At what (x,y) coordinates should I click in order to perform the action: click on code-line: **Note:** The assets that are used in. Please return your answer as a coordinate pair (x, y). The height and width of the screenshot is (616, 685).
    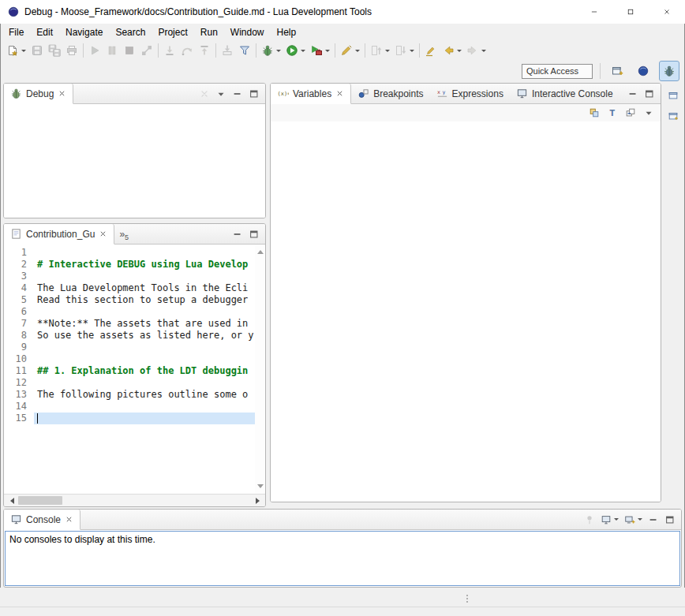
    Looking at the image, I should click on (144, 323).